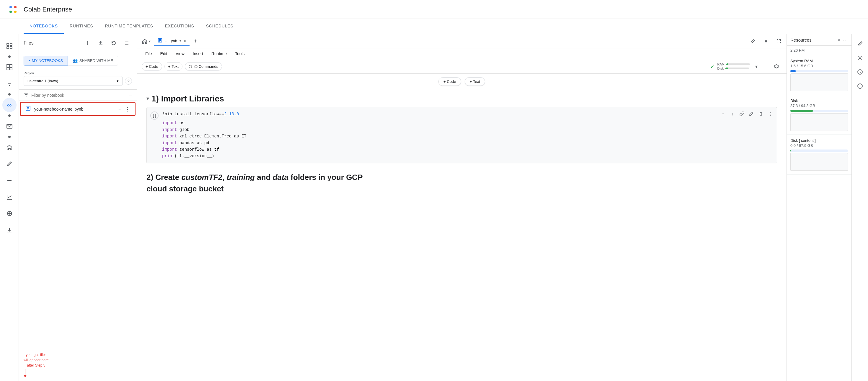  I want to click on menu-tools: Tools, so click(240, 54).